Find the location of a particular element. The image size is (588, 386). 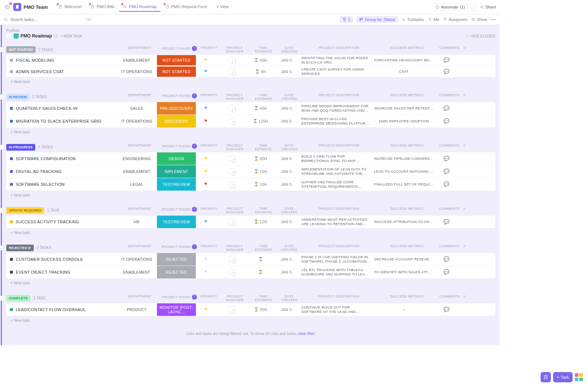

description-cell: Build a CRM flow for bidirectional sync … is located at coordinates (336, 159).